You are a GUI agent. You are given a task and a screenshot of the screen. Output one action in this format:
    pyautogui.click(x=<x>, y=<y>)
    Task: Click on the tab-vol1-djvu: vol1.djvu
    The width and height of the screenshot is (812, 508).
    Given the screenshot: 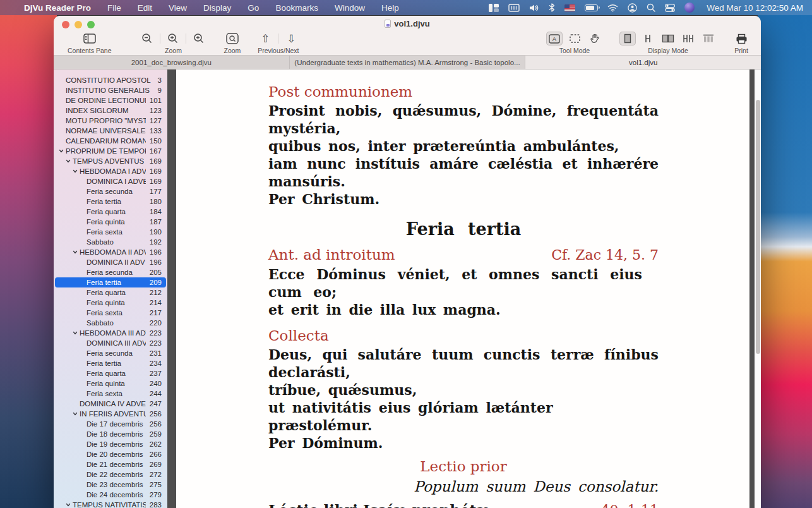 What is the action you would take?
    pyautogui.click(x=643, y=62)
    